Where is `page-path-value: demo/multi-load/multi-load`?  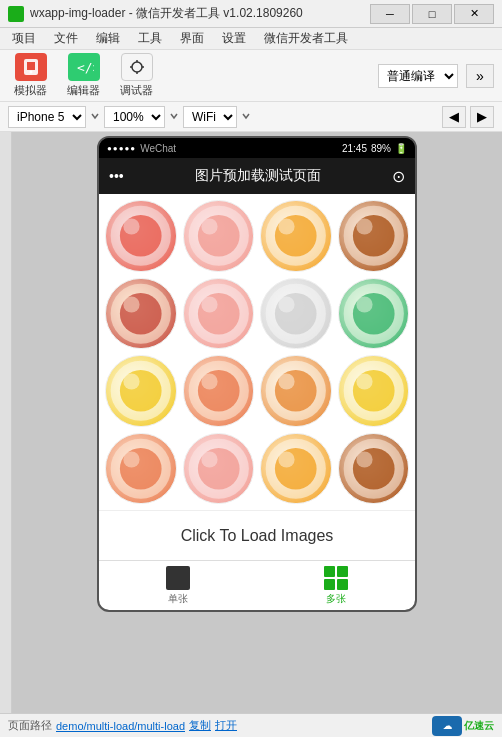
page-path-value: demo/multi-load/multi-load is located at coordinates (120, 726).